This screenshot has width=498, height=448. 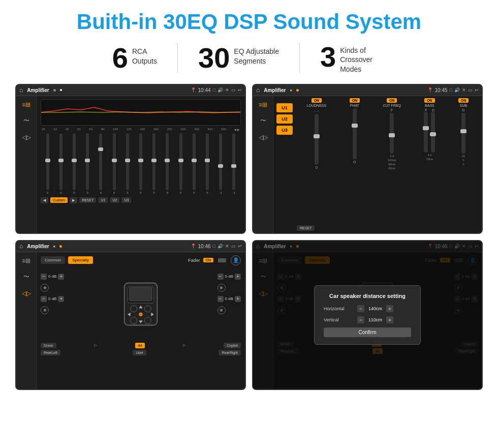 I want to click on eq-sliders: 0 0 0 0, so click(x=141, y=164).